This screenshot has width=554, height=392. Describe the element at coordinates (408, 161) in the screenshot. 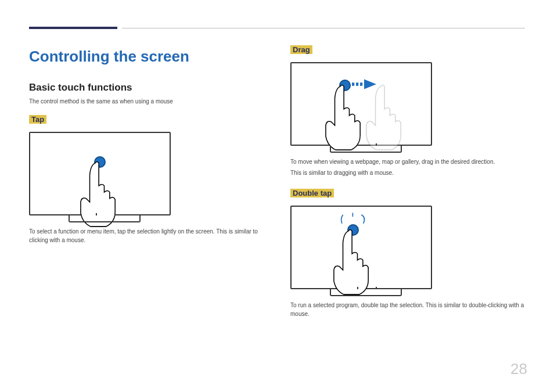

I see `drag-description-1: To move when viewing a webpage, map or g…` at that location.